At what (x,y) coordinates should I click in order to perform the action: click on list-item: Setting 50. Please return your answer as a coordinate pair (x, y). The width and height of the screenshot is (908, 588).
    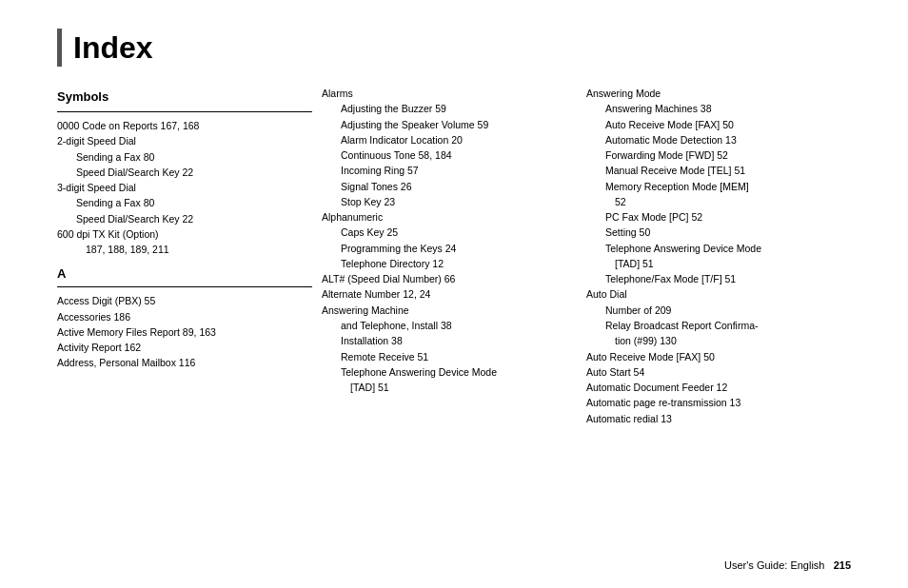
    Looking at the image, I should click on (714, 232).